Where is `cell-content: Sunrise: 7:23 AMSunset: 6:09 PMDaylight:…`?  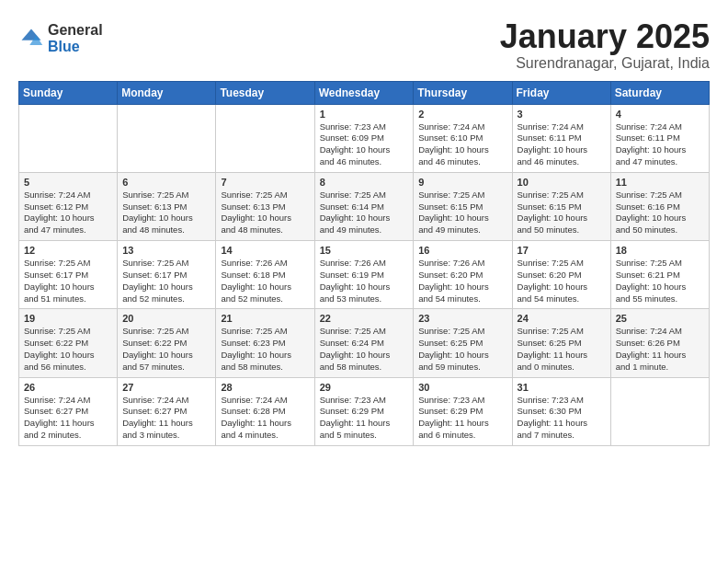
cell-content: Sunrise: 7:23 AMSunset: 6:09 PMDaylight:… is located at coordinates (364, 145).